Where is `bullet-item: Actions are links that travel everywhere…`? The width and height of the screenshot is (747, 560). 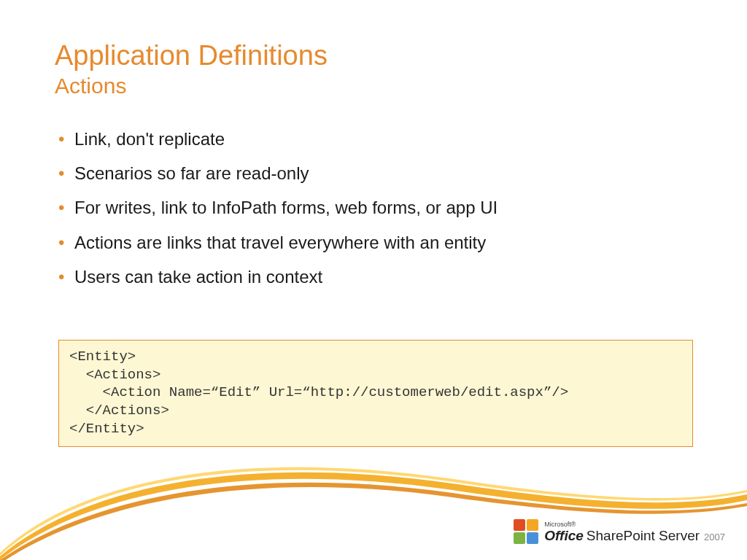 bullet-item: Actions are links that travel everywhere… is located at coordinates (379, 242).